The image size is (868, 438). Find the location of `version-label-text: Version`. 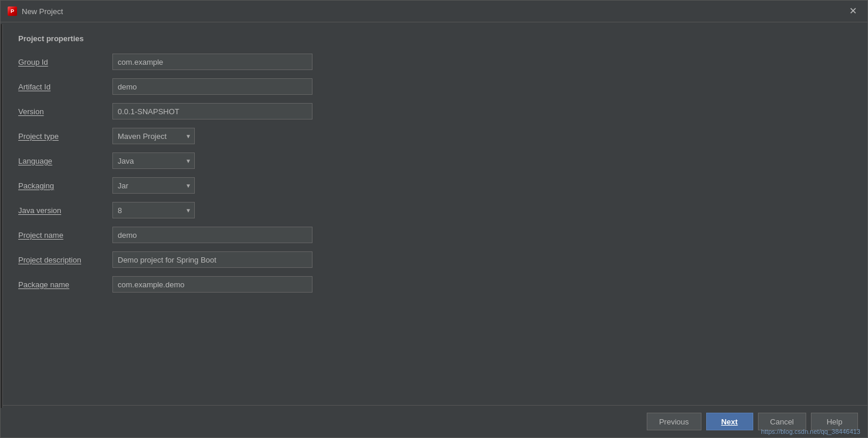

version-label-text: Version is located at coordinates (31, 112).